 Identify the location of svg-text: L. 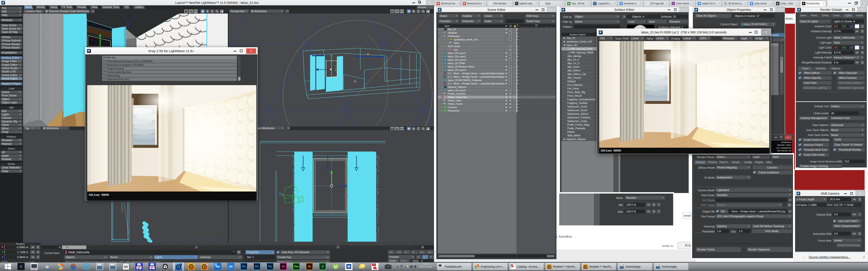
(181, 265).